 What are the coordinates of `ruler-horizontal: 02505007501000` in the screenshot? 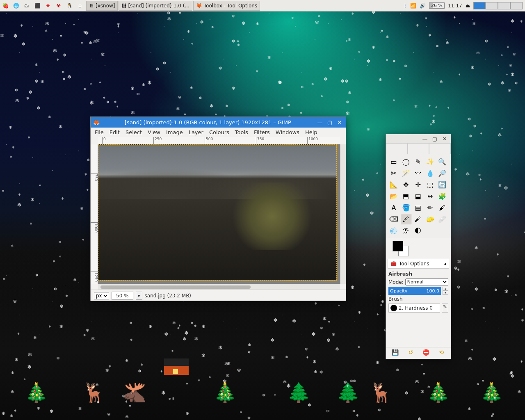 It's located at (219, 141).